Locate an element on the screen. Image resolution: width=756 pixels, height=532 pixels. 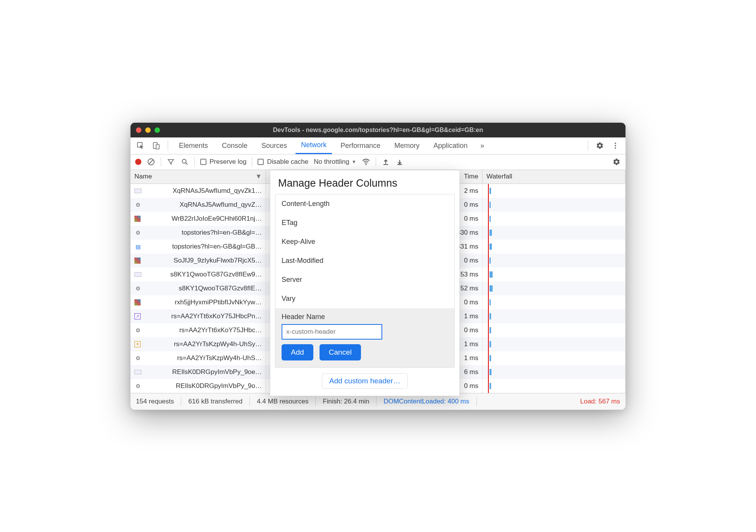
throttling-select: No throttling ▼ is located at coordinates (335, 162).